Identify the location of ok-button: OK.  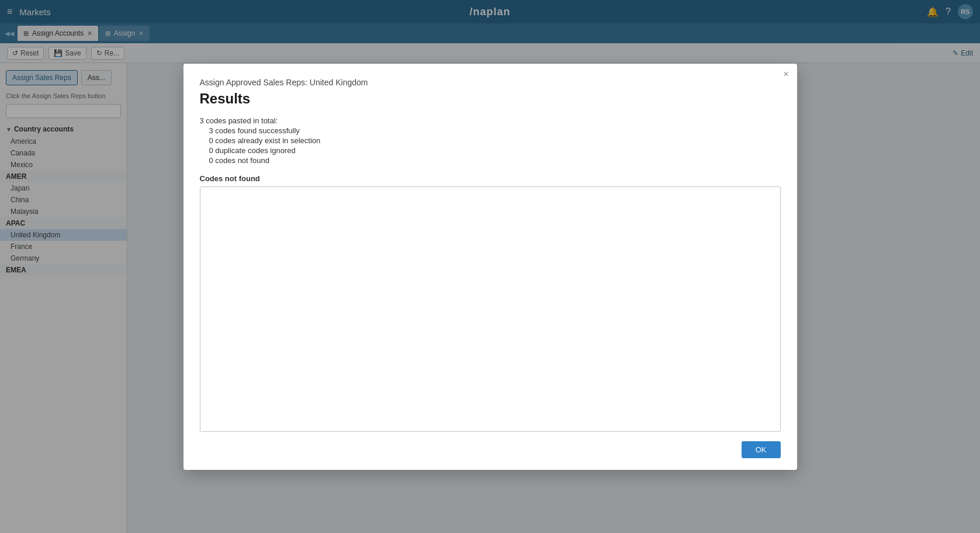
(761, 450).